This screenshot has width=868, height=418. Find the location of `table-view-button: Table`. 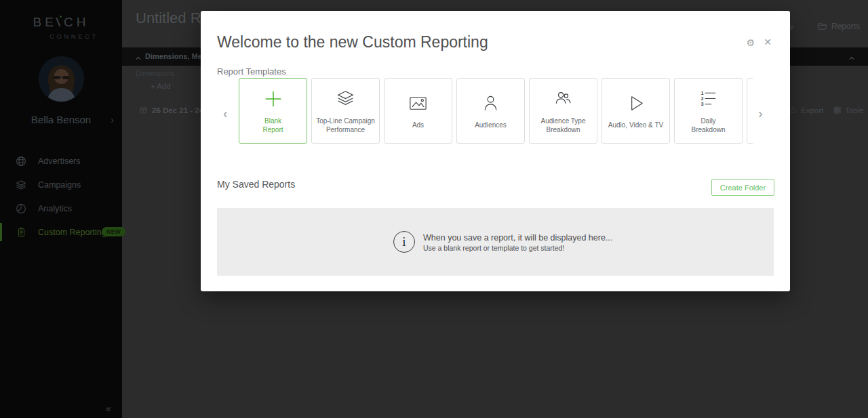

table-view-button: Table is located at coordinates (848, 110).